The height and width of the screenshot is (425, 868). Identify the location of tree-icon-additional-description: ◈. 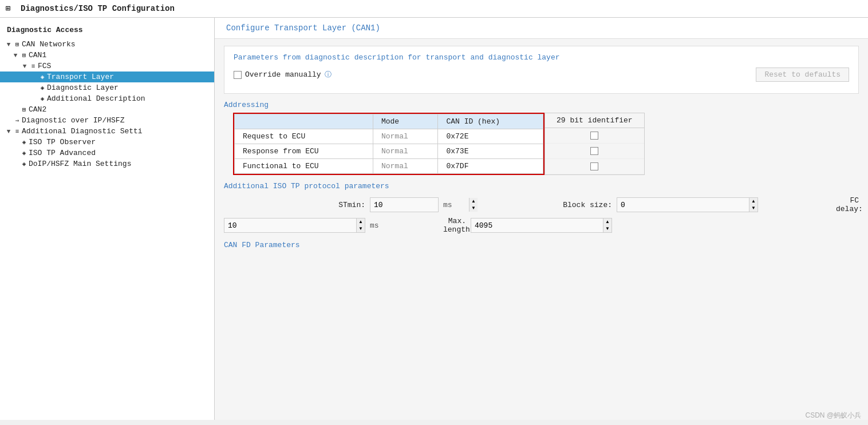
(42, 98).